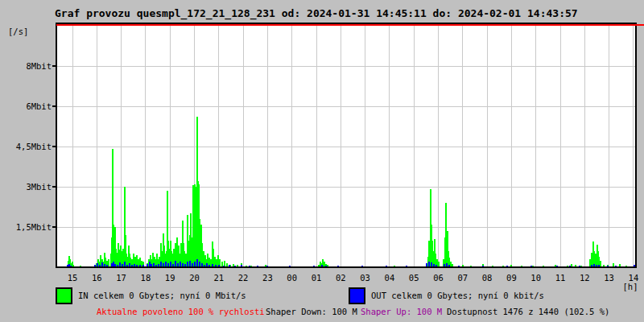  What do you see at coordinates (26, 106) in the screenshot?
I see `y-tick-label: 6Mbit` at bounding box center [26, 106].